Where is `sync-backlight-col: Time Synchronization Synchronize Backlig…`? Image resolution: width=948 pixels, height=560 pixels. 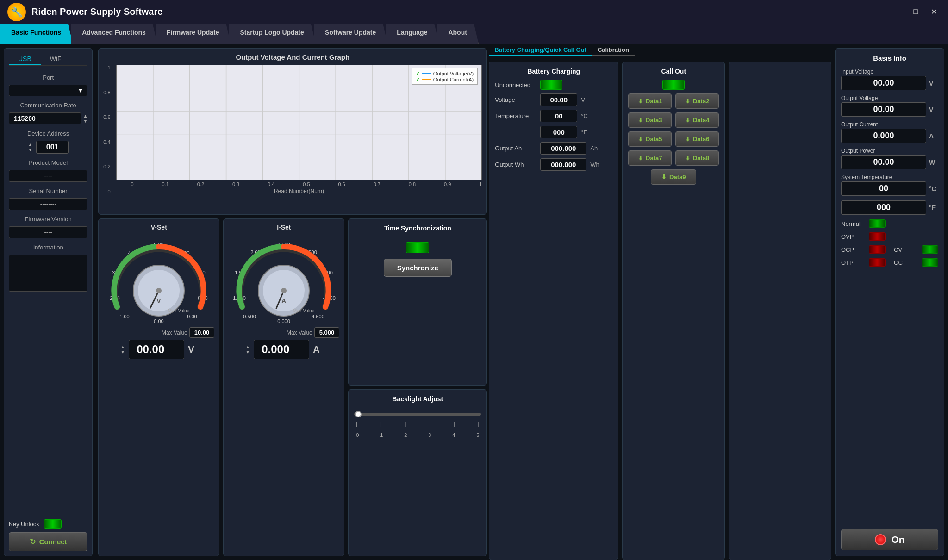
sync-backlight-col: Time Synchronization Synchronize Backlig… is located at coordinates (418, 387).